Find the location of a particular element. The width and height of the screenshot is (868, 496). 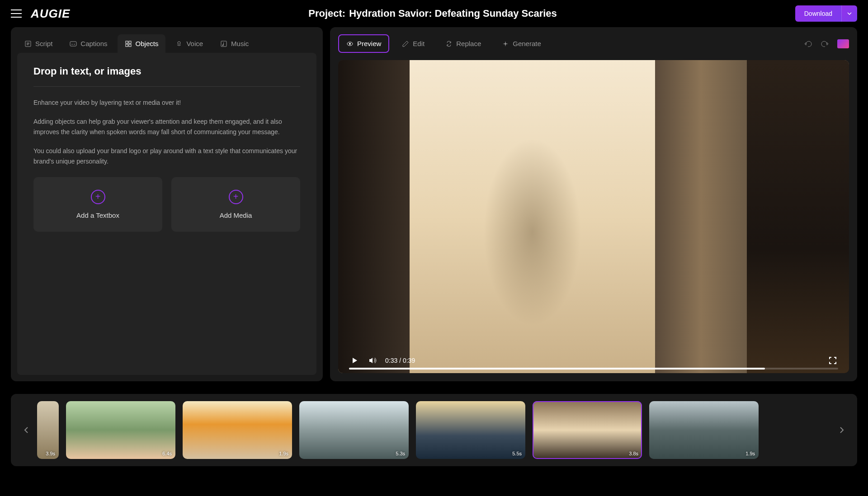

tab-label: Script is located at coordinates (44, 43).